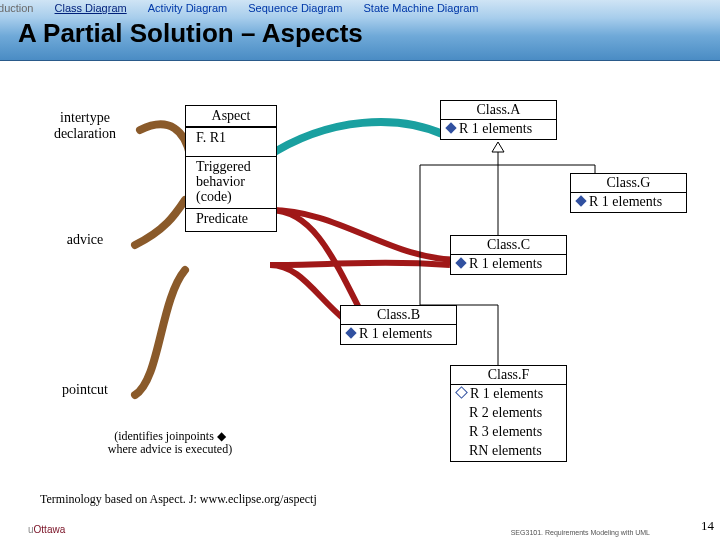  What do you see at coordinates (508, 432) in the screenshot?
I see `class-f-row-3: R 3 elements` at bounding box center [508, 432].